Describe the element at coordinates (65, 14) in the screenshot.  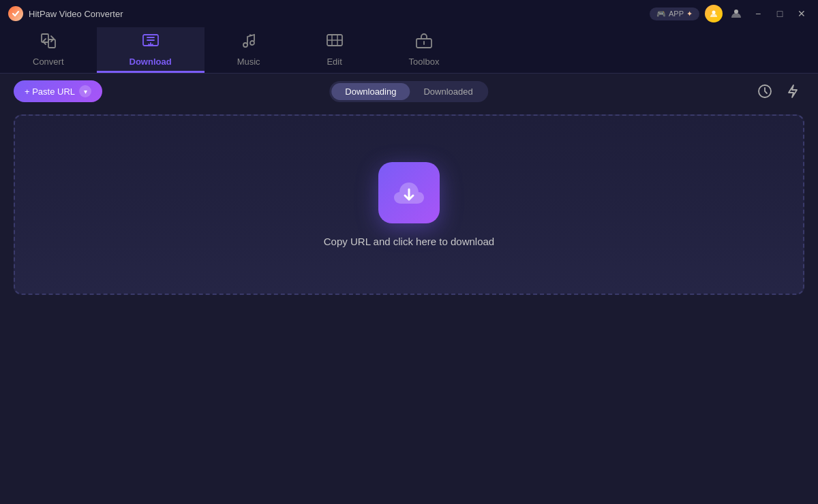
I see `title-bar-left: HitPaw Video Converter` at that location.